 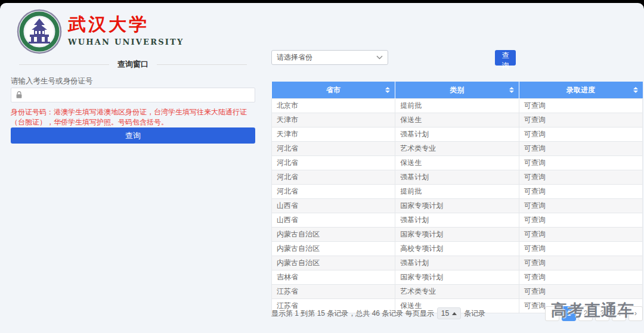 I want to click on id-input-wrap, so click(x=133, y=95).